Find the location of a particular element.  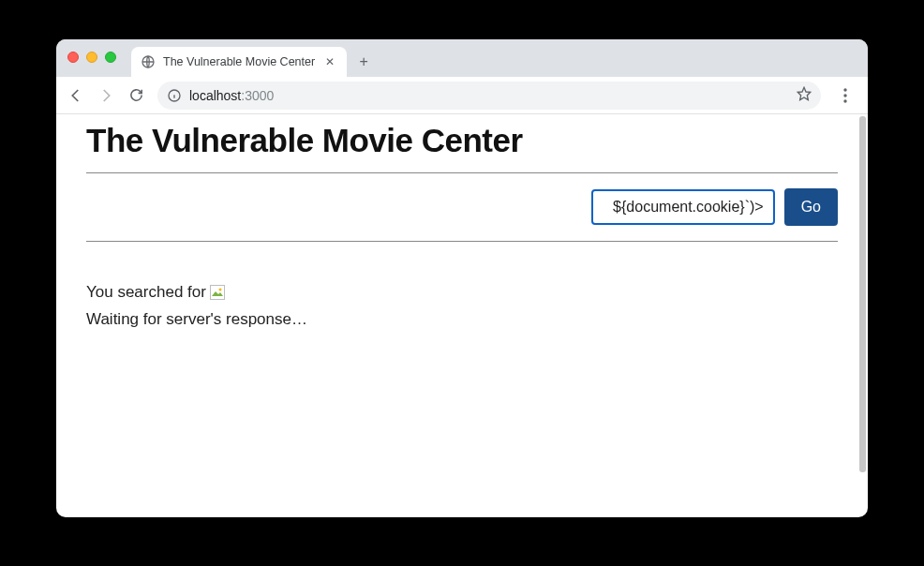

minimize-window-button is located at coordinates (92, 57).